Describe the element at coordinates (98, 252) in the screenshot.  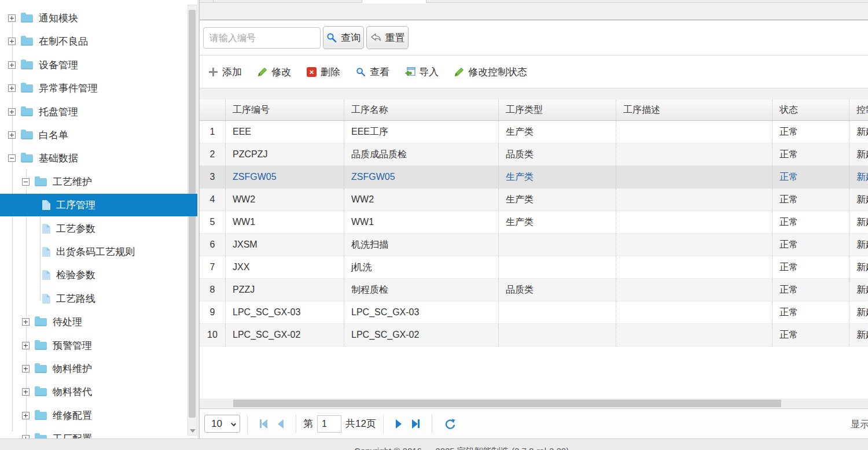
I see `sidebar-item: 出货条码工艺规则` at that location.